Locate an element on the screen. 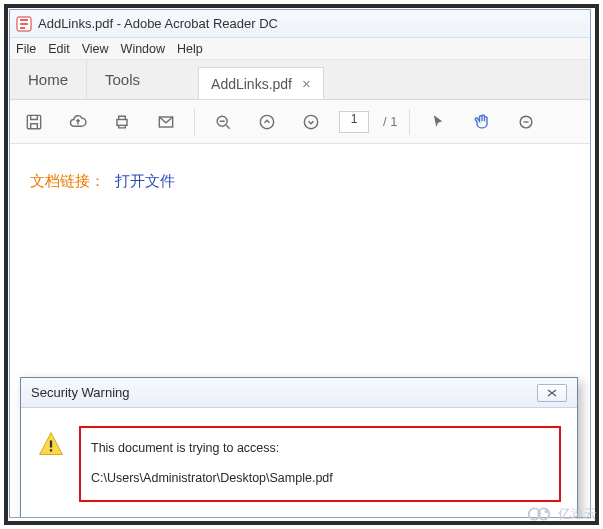 The image size is (603, 529). page-down-icon is located at coordinates (311, 122).